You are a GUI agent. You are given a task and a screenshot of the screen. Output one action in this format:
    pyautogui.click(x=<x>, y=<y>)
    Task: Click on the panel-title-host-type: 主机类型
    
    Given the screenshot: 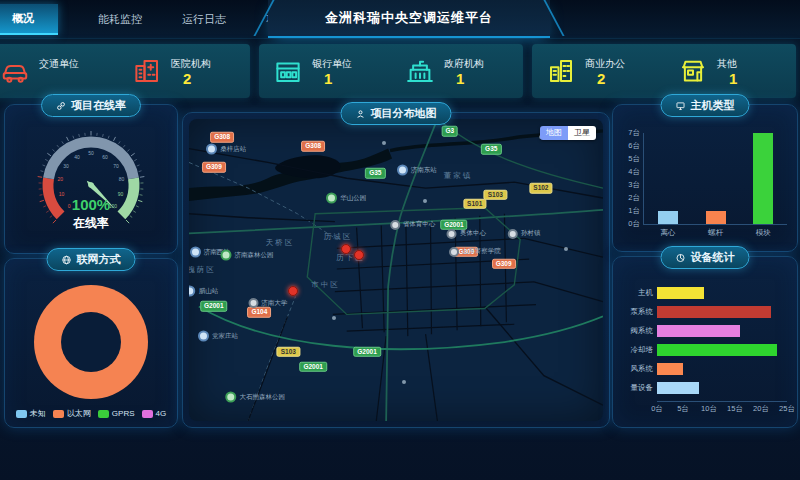 What is the action you would take?
    pyautogui.click(x=706, y=106)
    